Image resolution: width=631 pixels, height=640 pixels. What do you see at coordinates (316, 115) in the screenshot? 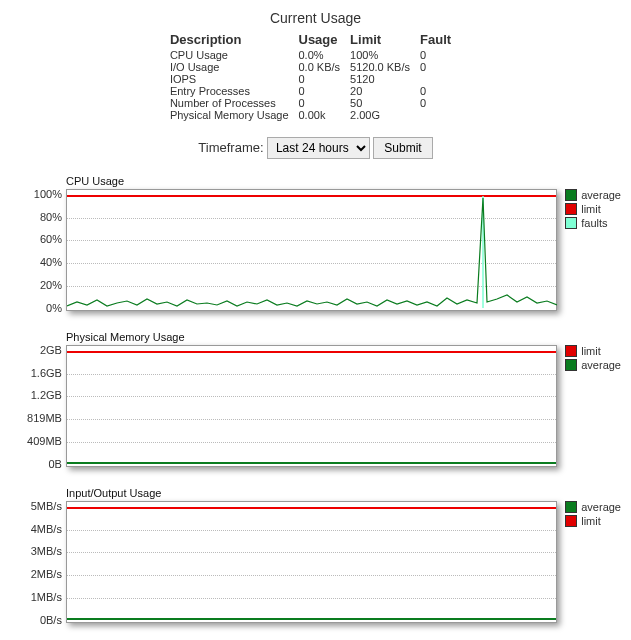
I see `table-row: Physical Memory Usage0.00k2.00G` at bounding box center [316, 115].